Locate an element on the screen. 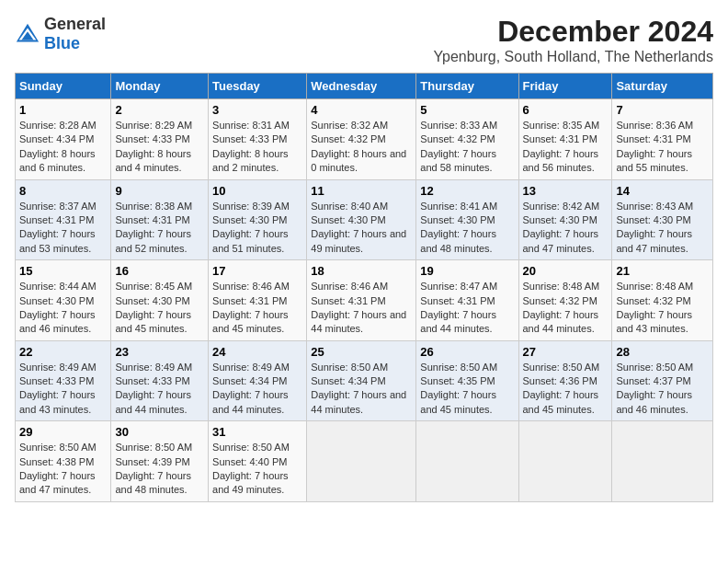 This screenshot has width=728, height=563. day-daylight: Daylight: 7 hours and 58 minutes. is located at coordinates (458, 160).